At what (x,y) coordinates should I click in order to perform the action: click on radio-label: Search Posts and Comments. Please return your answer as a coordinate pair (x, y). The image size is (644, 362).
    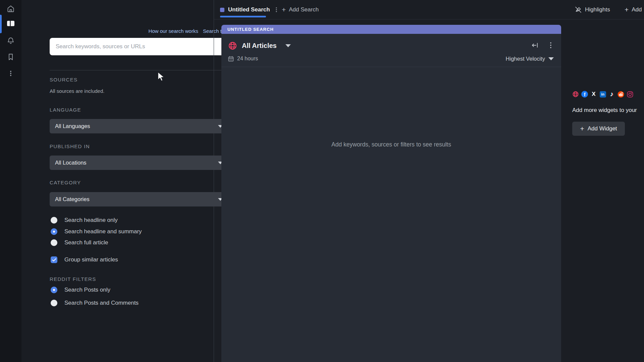
    Looking at the image, I should click on (101, 303).